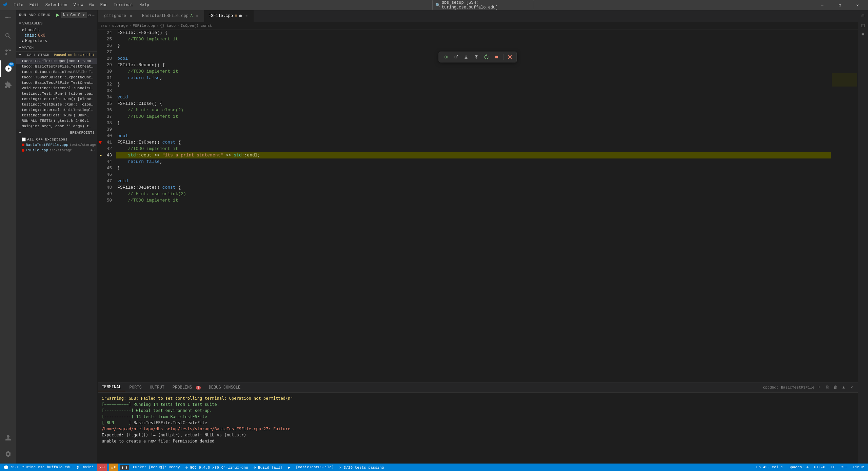 The image size is (868, 471). What do you see at coordinates (102, 467) in the screenshot?
I see `status-errors: ✕ 0` at bounding box center [102, 467].